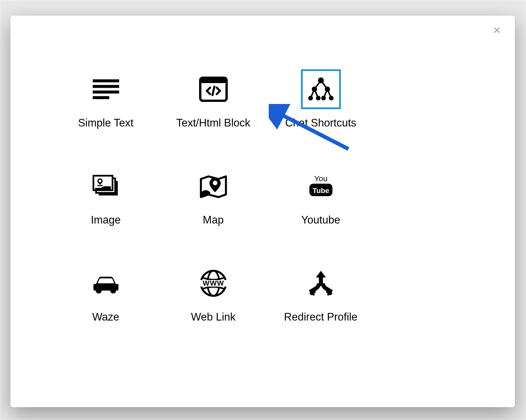 This screenshot has height=420, width=526. What do you see at coordinates (106, 317) in the screenshot?
I see `option-label: Waze` at bounding box center [106, 317].